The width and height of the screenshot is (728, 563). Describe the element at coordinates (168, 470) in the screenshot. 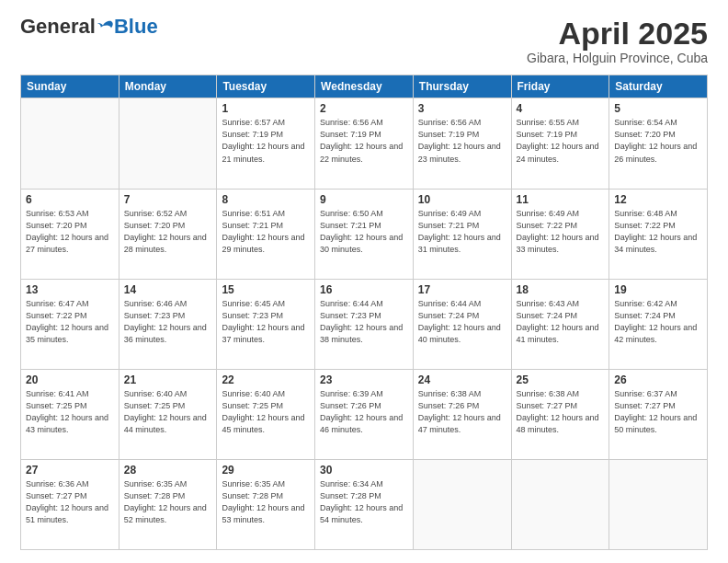

I see `day-number: 28` at that location.